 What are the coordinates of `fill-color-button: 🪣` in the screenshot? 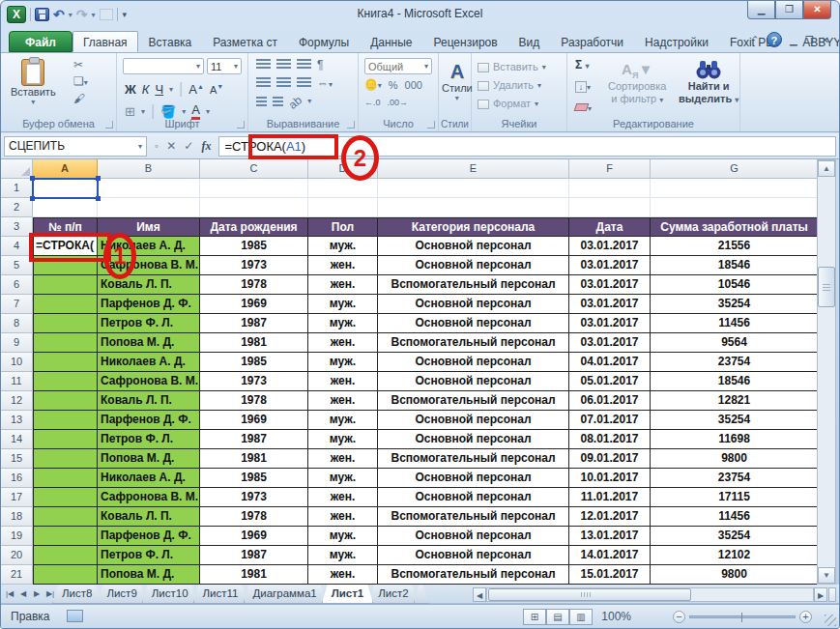 It's located at (168, 112).